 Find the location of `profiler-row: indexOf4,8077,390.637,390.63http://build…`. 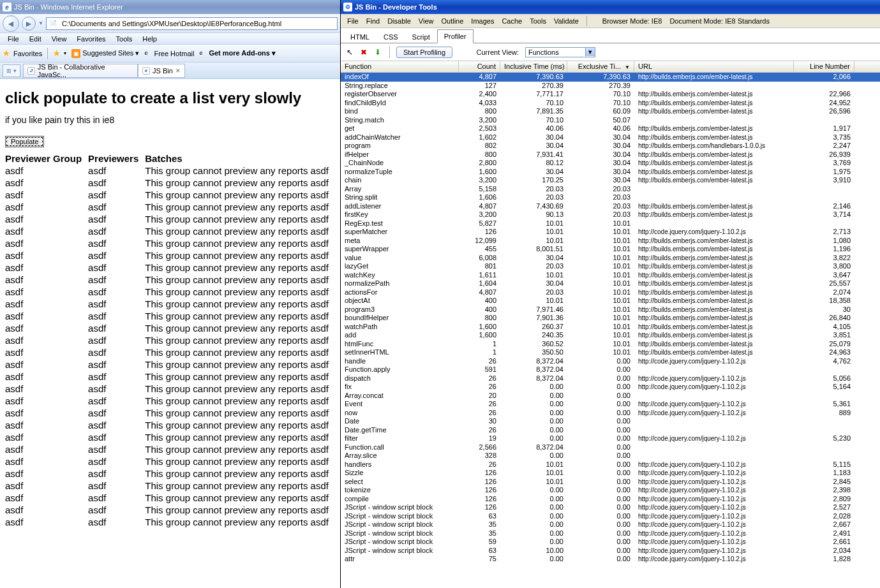

profiler-row: indexOf4,8077,390.637,390.63http://build… is located at coordinates (610, 77).